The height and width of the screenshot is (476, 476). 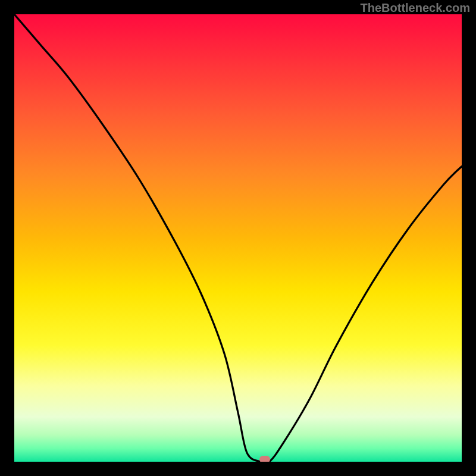 What do you see at coordinates (415, 8) in the screenshot?
I see `watermark-text: TheBottleneck.com` at bounding box center [415, 8].